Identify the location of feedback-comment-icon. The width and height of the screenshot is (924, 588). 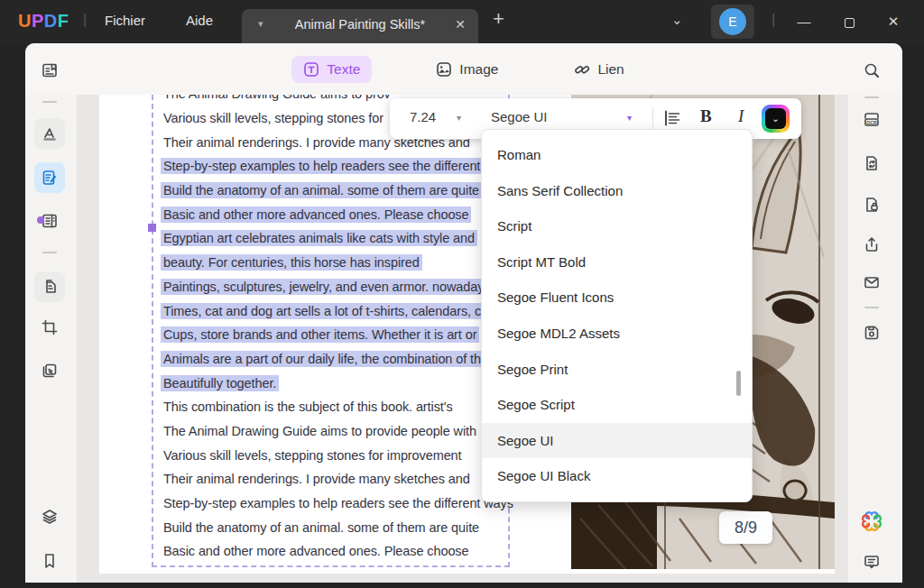
(872, 562).